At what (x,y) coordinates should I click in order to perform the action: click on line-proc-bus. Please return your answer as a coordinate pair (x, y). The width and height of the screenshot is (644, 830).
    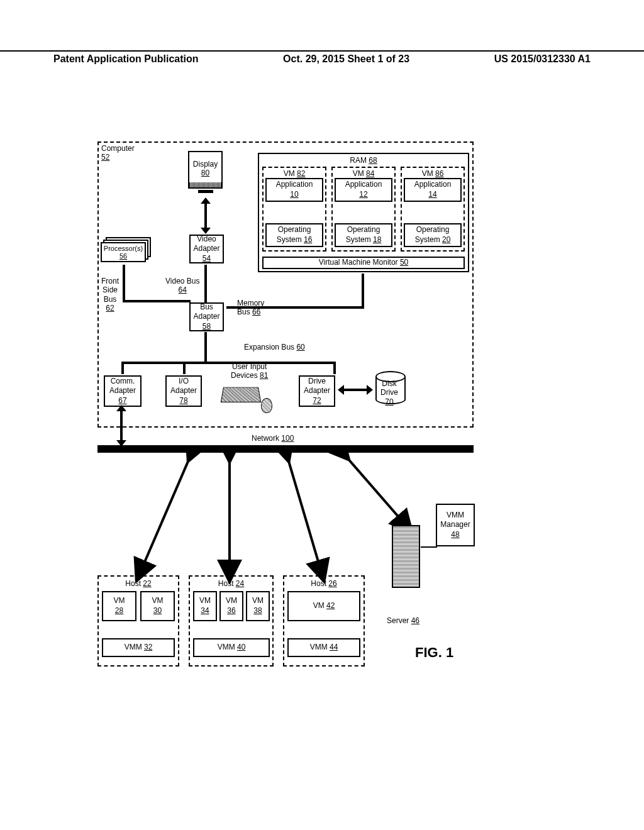
    Looking at the image, I should click on (124, 284).